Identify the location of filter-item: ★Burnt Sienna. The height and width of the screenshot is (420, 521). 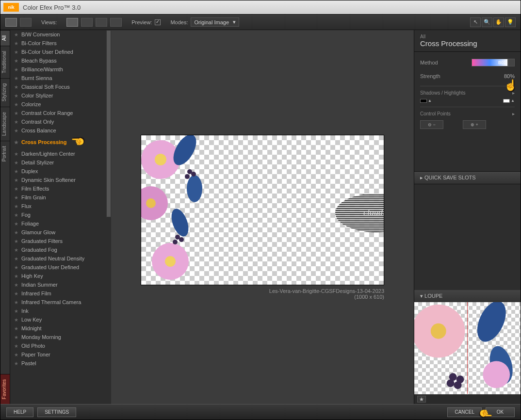
(61, 78).